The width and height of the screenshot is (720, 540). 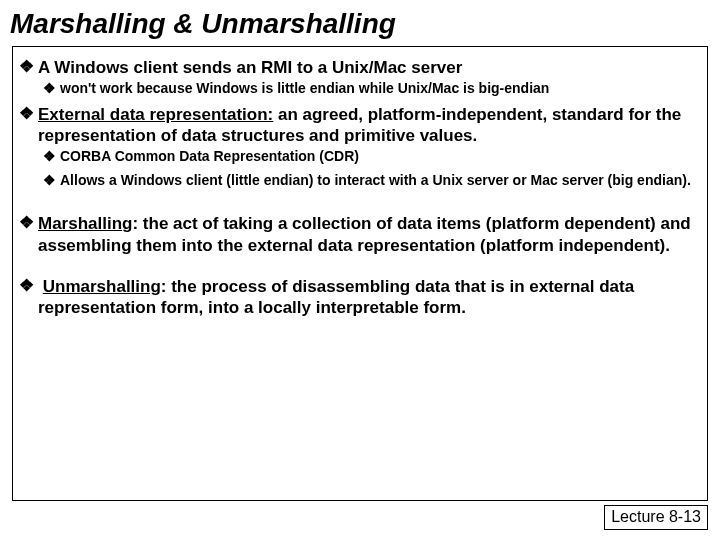 What do you see at coordinates (376, 181) in the screenshot?
I see `sub-bullet-text: Allows a Windows client (little endian) …` at bounding box center [376, 181].